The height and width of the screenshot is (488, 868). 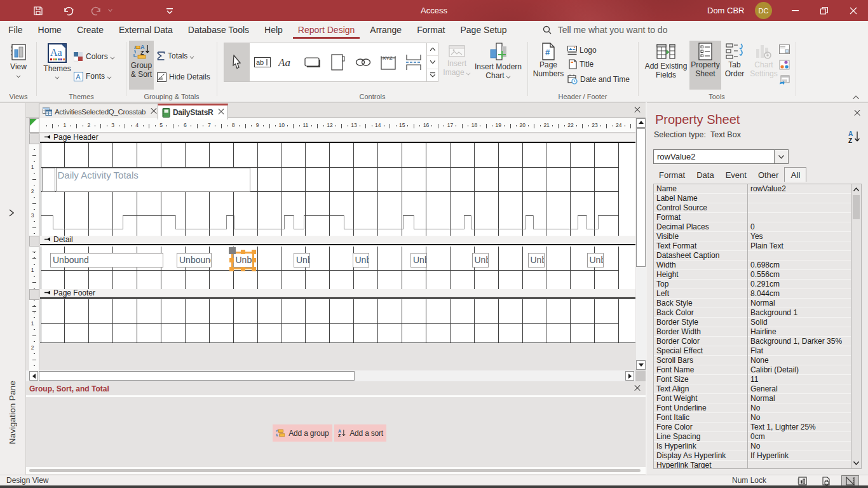 I want to click on tab-control-tool, so click(x=338, y=62).